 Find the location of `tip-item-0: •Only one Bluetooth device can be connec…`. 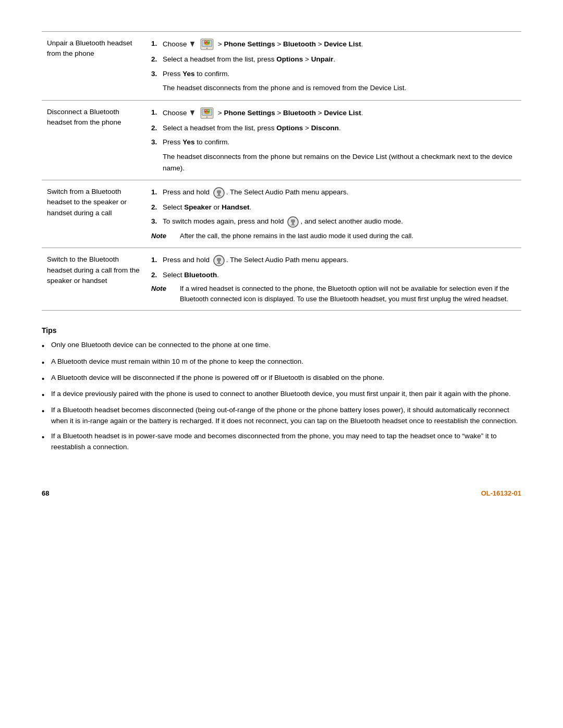

tip-item-0: •Only one Bluetooth device can be connec… is located at coordinates (282, 346).